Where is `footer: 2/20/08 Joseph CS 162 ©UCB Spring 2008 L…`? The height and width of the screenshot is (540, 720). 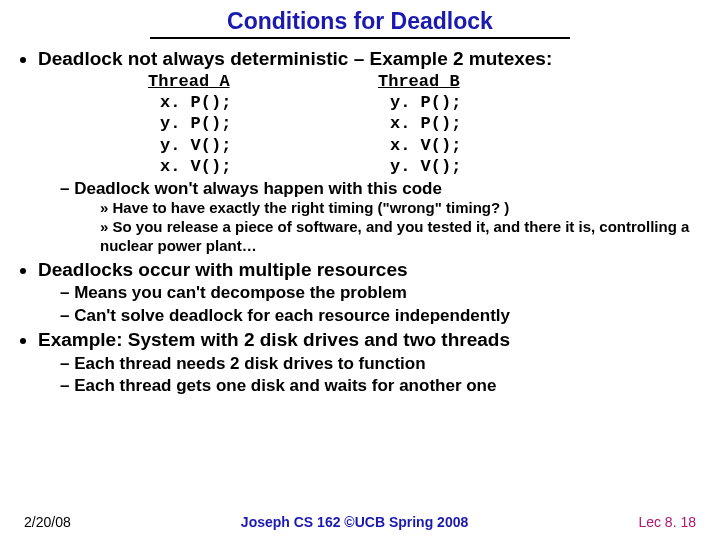 footer: 2/20/08 Joseph CS 162 ©UCB Spring 2008 L… is located at coordinates (360, 522).